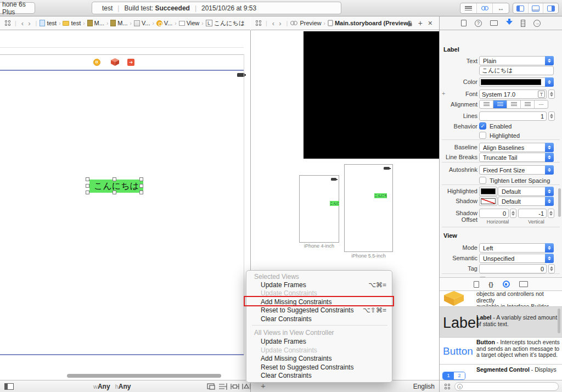 The image size is (562, 392). What do you see at coordinates (369, 23) in the screenshot?
I see `breadcrumb-preview-file: Main.storyboard (Preview)` at bounding box center [369, 23].